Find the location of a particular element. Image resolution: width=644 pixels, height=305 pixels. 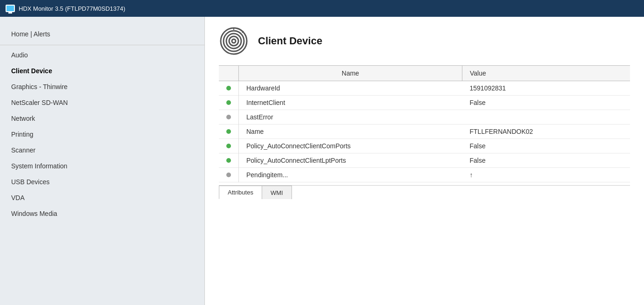

table-row: Policy_AutoConnectClientComPortsFalse is located at coordinates (425, 146).